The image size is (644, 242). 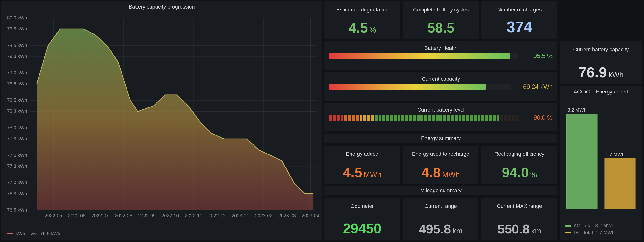 What do you see at coordinates (520, 219) in the screenshot?
I see `panel-max-range: Current MAX range 550.8km` at bounding box center [520, 219].